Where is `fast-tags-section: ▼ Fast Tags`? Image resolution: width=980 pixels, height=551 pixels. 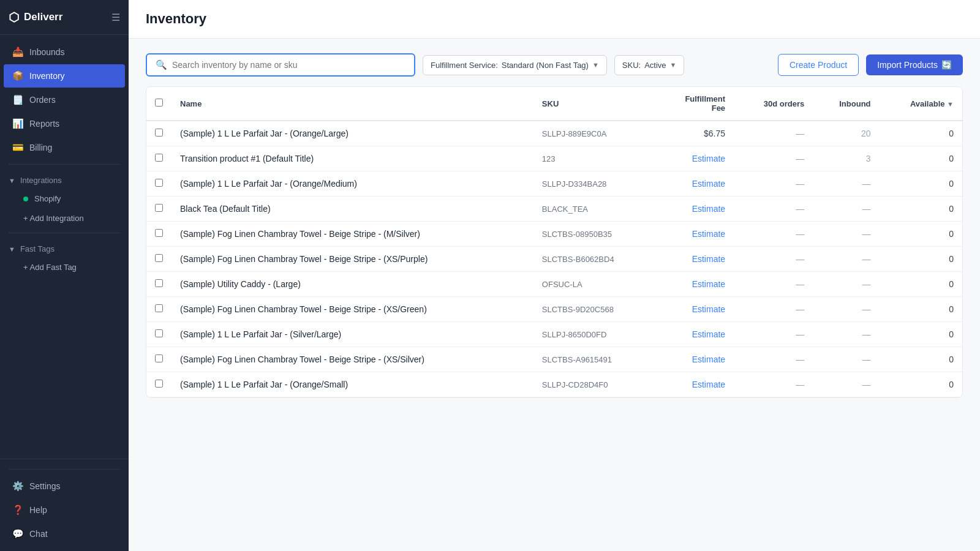
fast-tags-section: ▼ Fast Tags is located at coordinates (64, 247).